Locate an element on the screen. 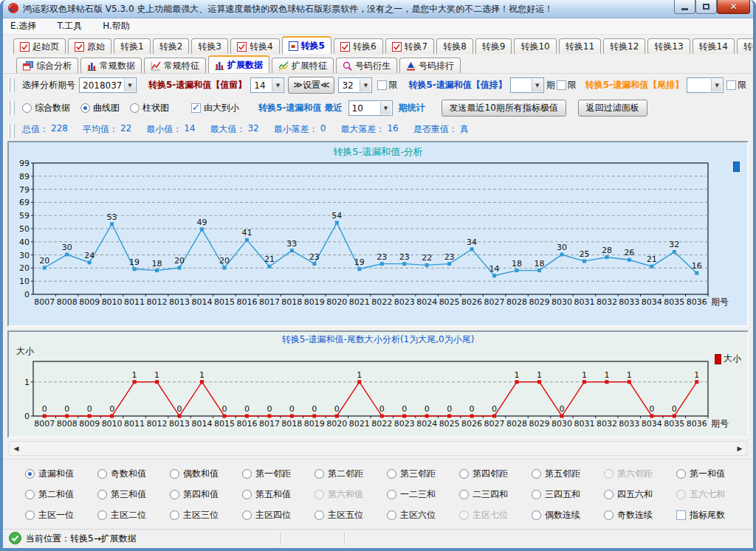 This screenshot has width=756, height=551. indicator-neighbor-3: 第三邻距 is located at coordinates (423, 474).